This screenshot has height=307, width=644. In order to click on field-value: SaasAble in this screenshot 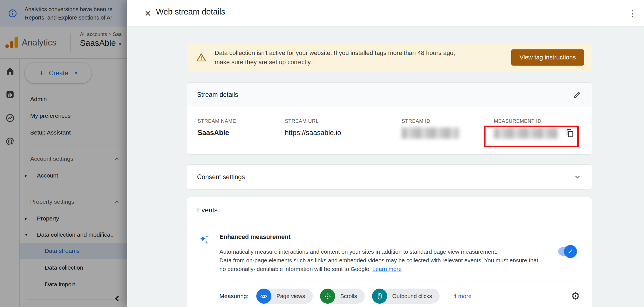, I will do `click(241, 133)`.